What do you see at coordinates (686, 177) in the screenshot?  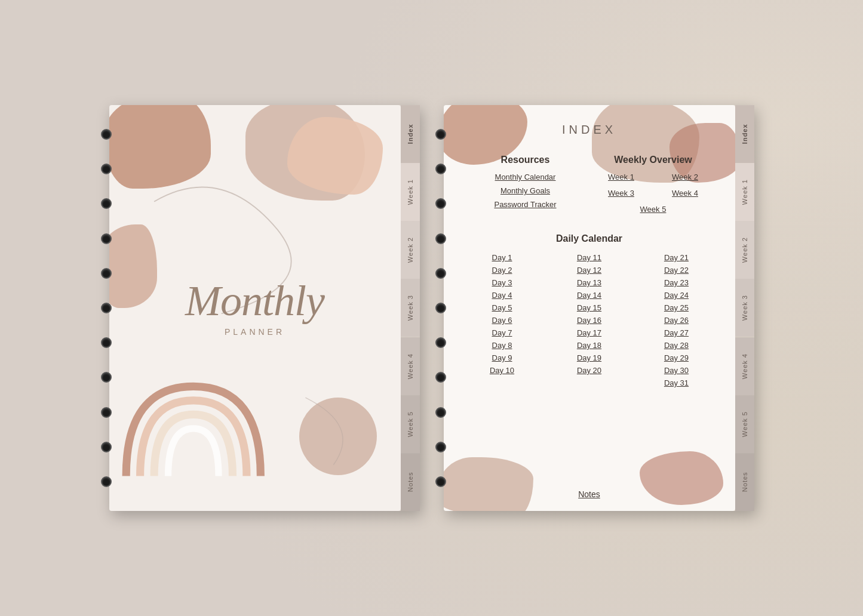 I see `week2-link: Week 2` at bounding box center [686, 177].